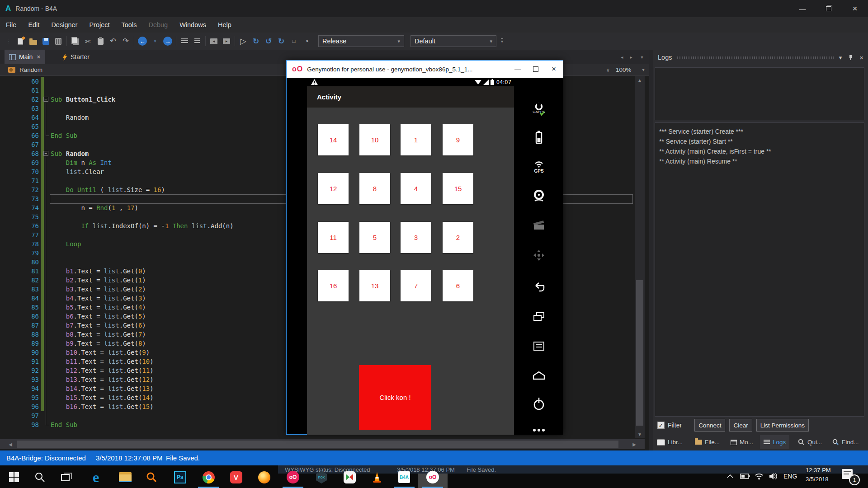 This screenshot has height=488, width=868. I want to click on filter-checkbox: ✓, so click(661, 425).